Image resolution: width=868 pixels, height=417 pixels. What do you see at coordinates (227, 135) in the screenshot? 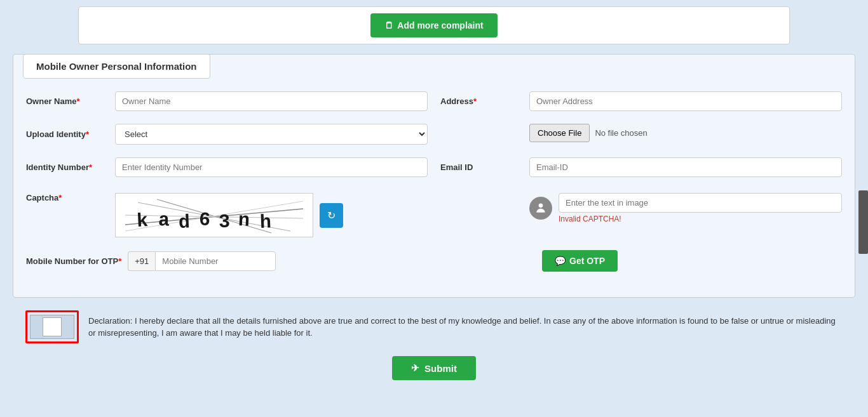
I see `upload-identity-group: Upload Identity* Select Aadhar Card PAN …` at bounding box center [227, 135].